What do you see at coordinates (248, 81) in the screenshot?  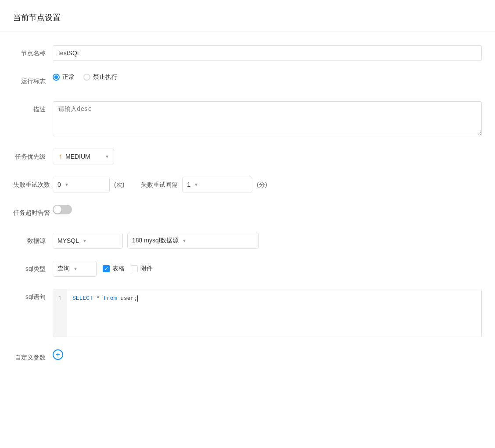 I see `run-flag-row: 运行标志 正常 禁止执行` at bounding box center [248, 81].